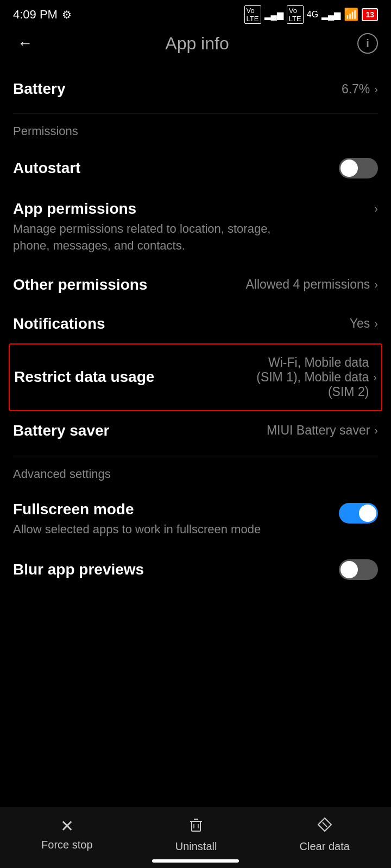  I want to click on fullscreen-mode-row: Fullscreen mode Allow selected apps to w…, so click(195, 520).